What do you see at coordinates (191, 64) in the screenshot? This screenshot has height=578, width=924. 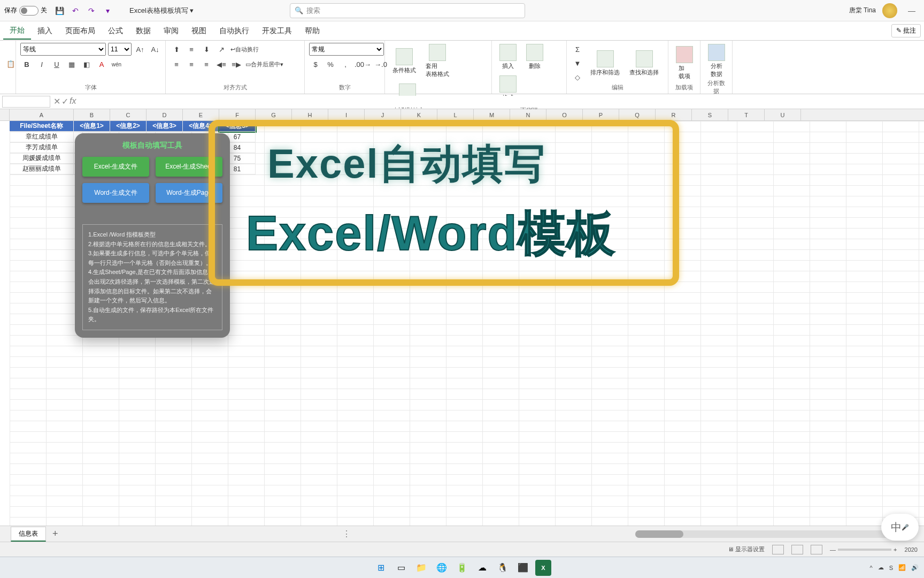 I see `align-center-icon: ≡` at bounding box center [191, 64].